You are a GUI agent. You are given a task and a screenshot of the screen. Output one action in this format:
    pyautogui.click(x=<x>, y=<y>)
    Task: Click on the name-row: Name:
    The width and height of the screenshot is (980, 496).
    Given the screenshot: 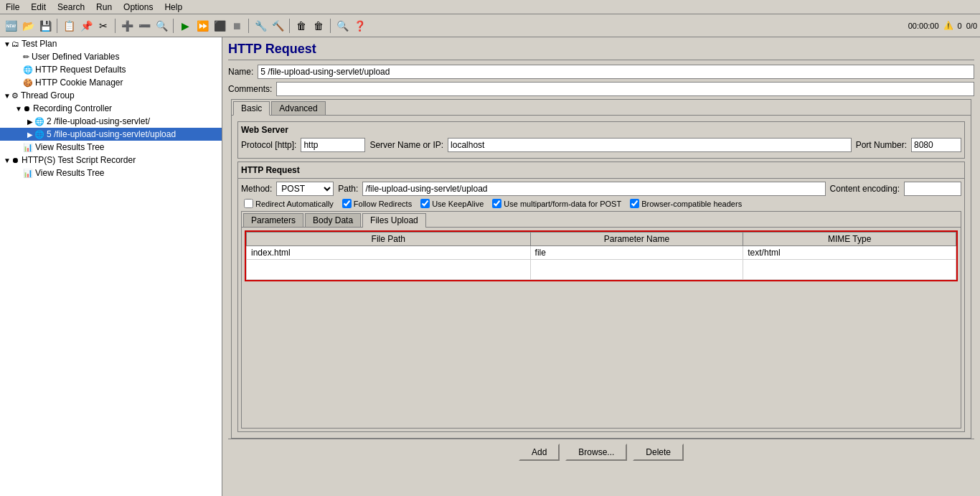 What is the action you would take?
    pyautogui.click(x=601, y=72)
    